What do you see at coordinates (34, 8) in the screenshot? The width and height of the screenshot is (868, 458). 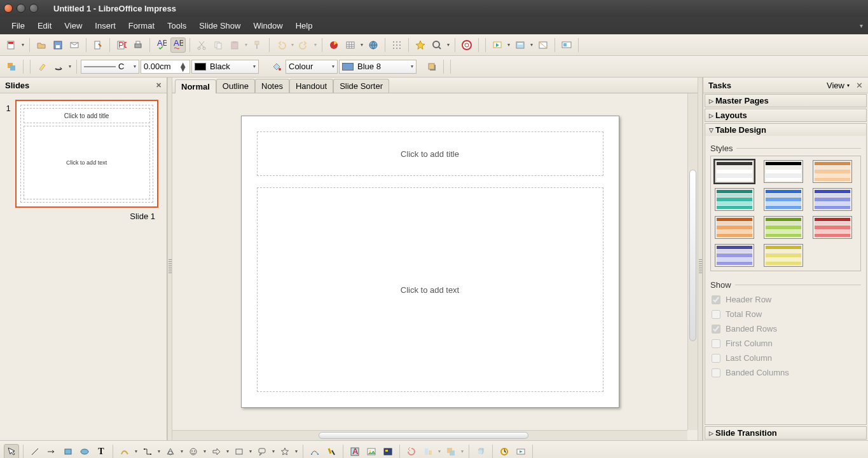 I see `window-maximize-button` at bounding box center [34, 8].